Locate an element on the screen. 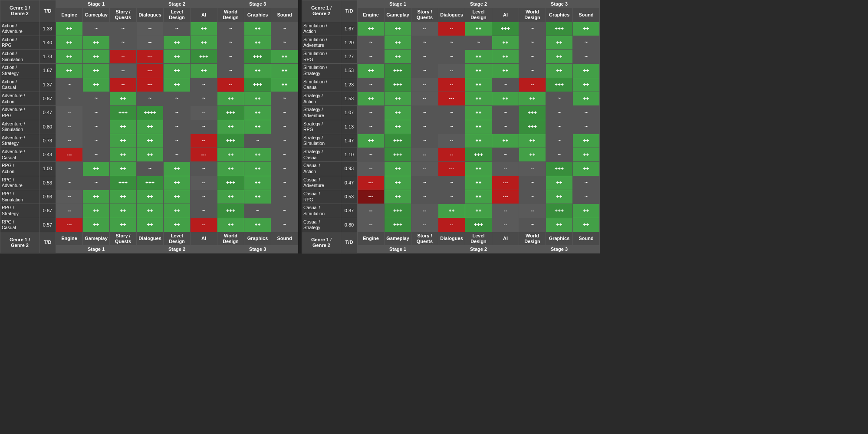 This screenshot has height=434, width=868. table-row: Casual /Simulation0.87--+++--++++----+++… is located at coordinates (451, 211).